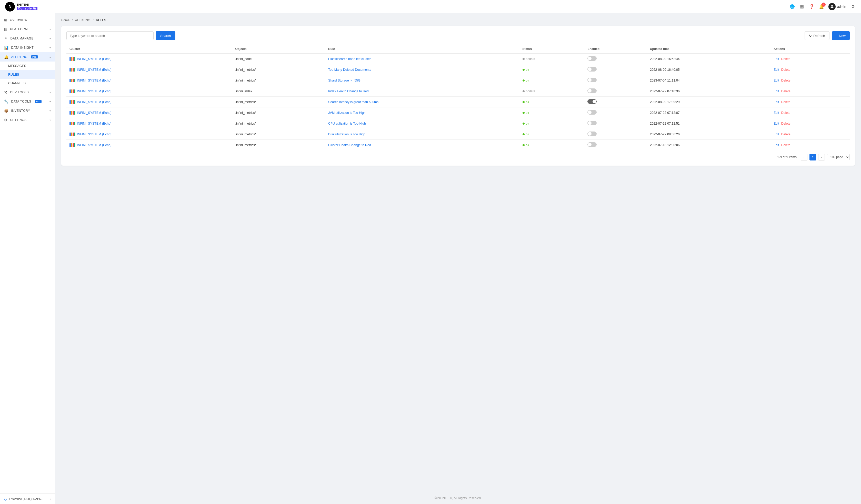 Image resolution: width=861 pixels, height=504 pixels. I want to click on sidebar-item-inventory-label: INVENTORY, so click(21, 111).